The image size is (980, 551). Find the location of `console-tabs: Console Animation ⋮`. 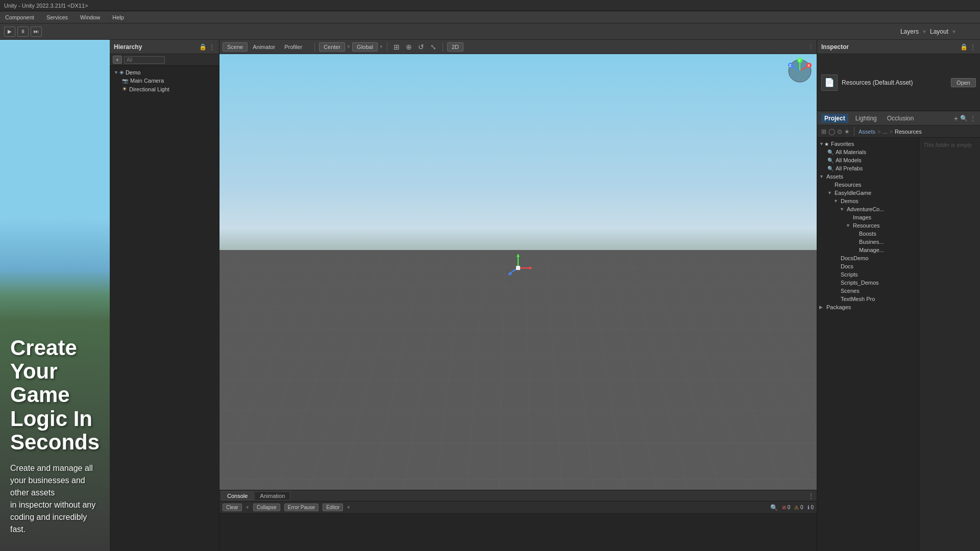

console-tabs: Console Animation ⋮ is located at coordinates (518, 496).